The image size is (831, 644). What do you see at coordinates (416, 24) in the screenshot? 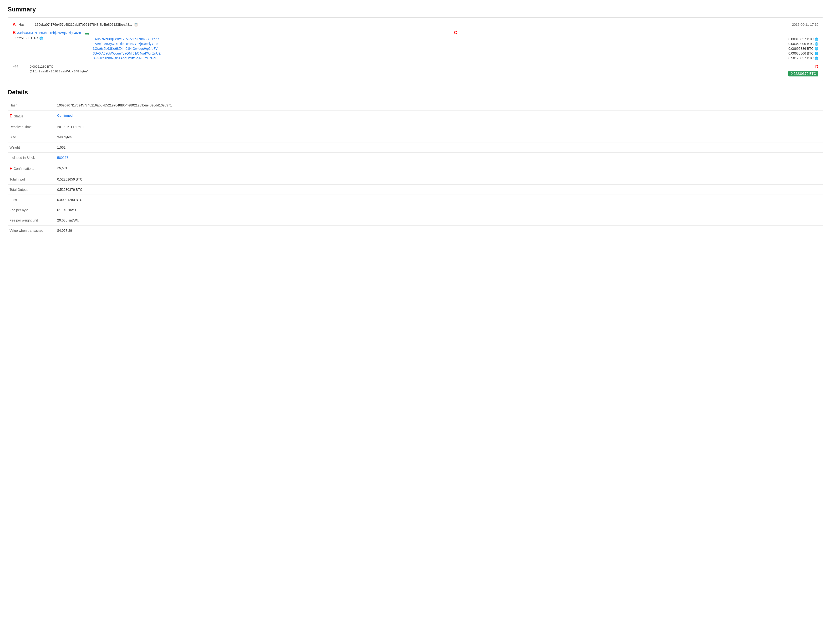
I see `summary-hash-row: A Hash 196eba07f176e457c48216ab87b521978…` at bounding box center [416, 24].